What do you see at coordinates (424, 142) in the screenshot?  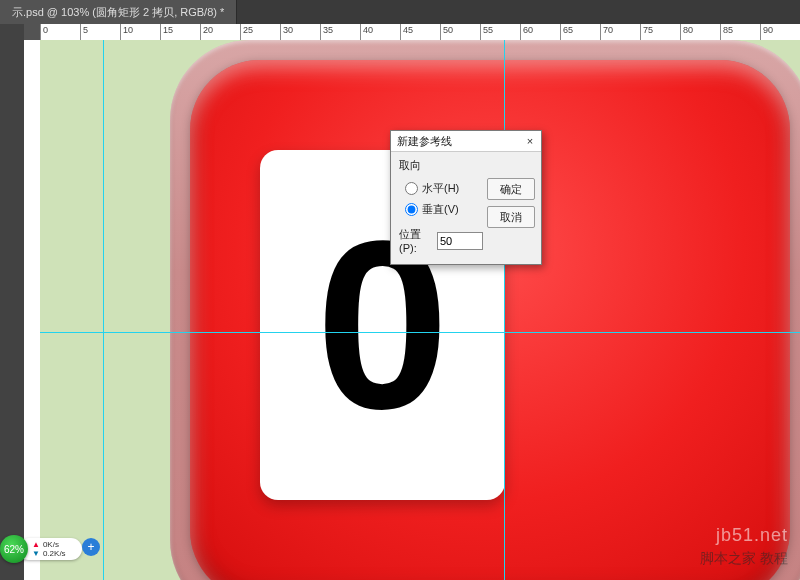 I see `dialog-title: 新建参考线` at bounding box center [424, 142].